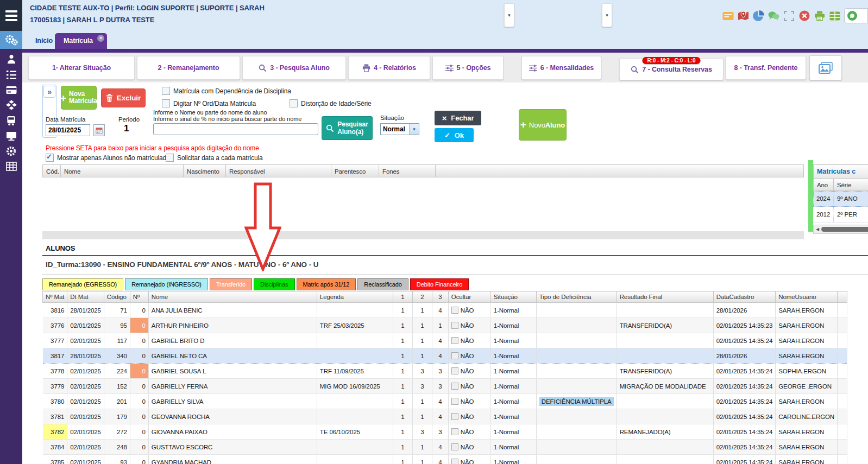  What do you see at coordinates (83, 284) in the screenshot?
I see `legend-chip: Remanejado (EGRESSO)` at bounding box center [83, 284].